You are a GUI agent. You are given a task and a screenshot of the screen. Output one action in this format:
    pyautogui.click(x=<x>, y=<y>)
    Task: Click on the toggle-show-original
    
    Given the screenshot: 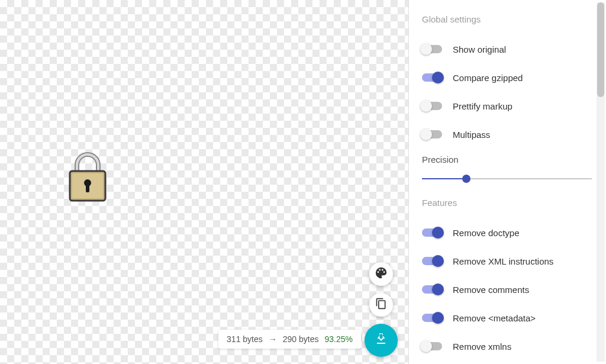 What is the action you would take?
    pyautogui.click(x=432, y=49)
    